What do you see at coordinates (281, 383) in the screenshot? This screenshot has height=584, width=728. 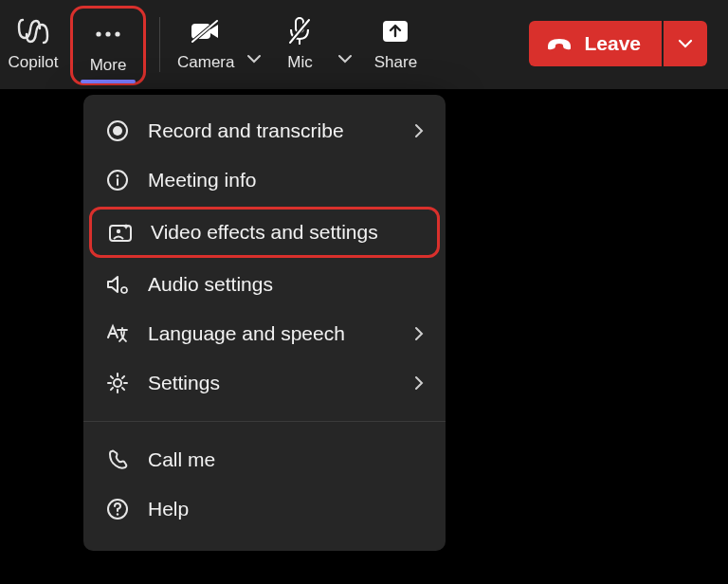 I see `menu-label: Settings` at bounding box center [281, 383].